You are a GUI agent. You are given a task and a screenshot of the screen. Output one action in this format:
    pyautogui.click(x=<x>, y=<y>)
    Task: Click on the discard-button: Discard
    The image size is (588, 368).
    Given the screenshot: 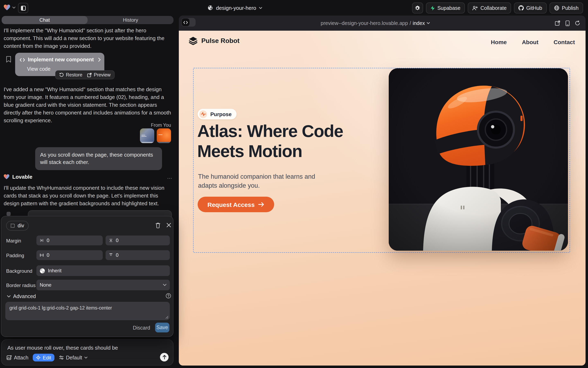 What is the action you would take?
    pyautogui.click(x=142, y=328)
    